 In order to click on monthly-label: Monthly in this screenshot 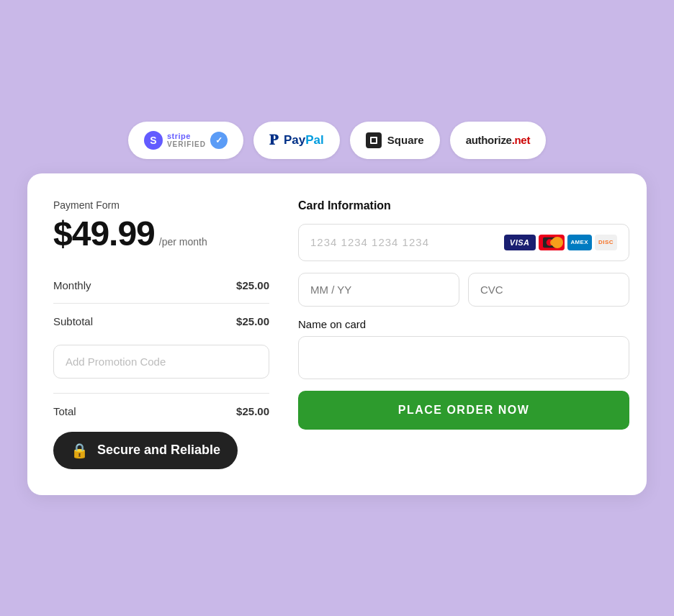, I will do `click(72, 285)`.